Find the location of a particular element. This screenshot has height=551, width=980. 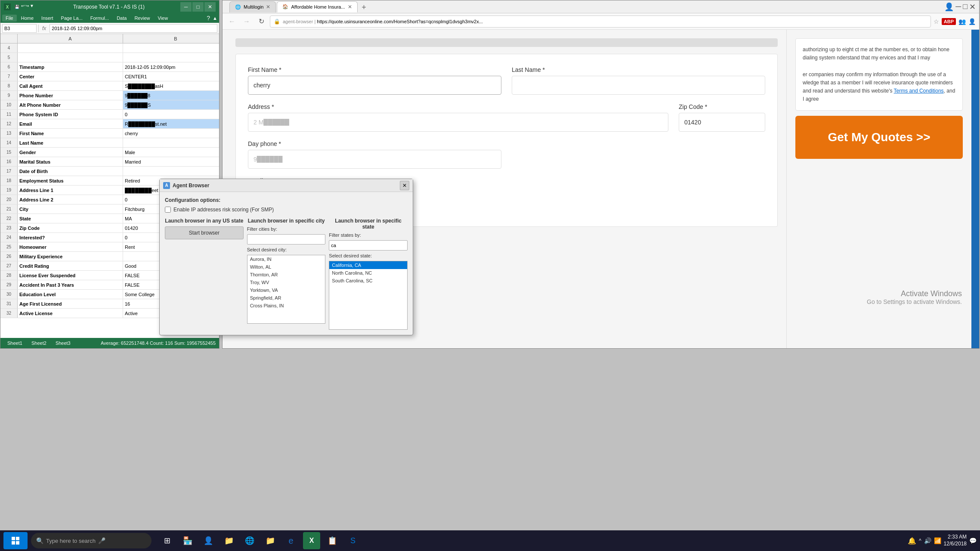

table-row: 4 is located at coordinates (110, 48).